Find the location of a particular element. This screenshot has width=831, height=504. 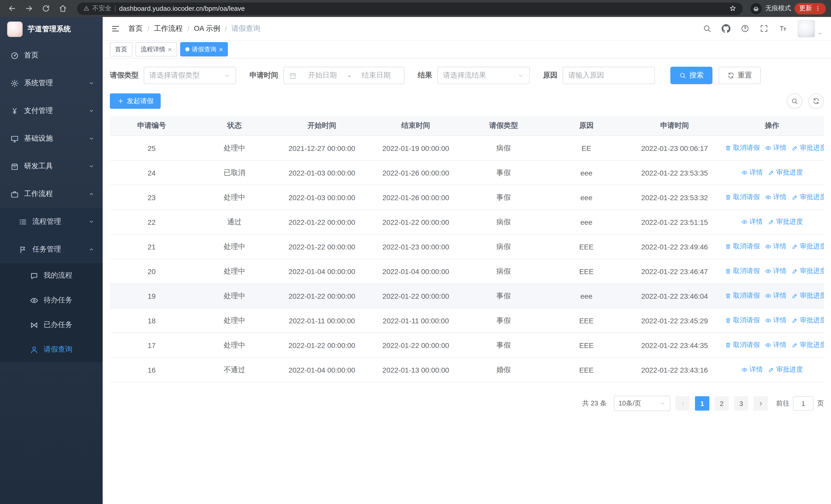

reason-input: 请输入原因 is located at coordinates (609, 76).